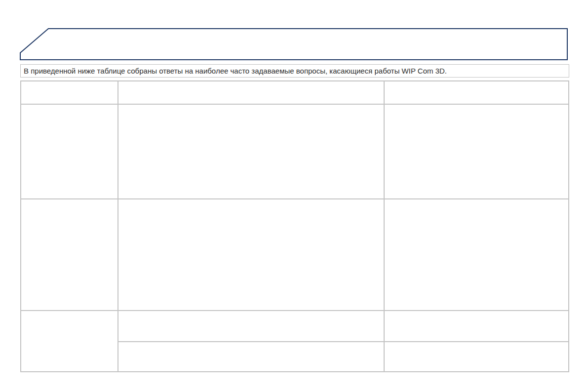 Image resolution: width=588 pixels, height=392 pixels. Describe the element at coordinates (69, 341) in the screenshot. I see `faq-cell-merged` at that location.